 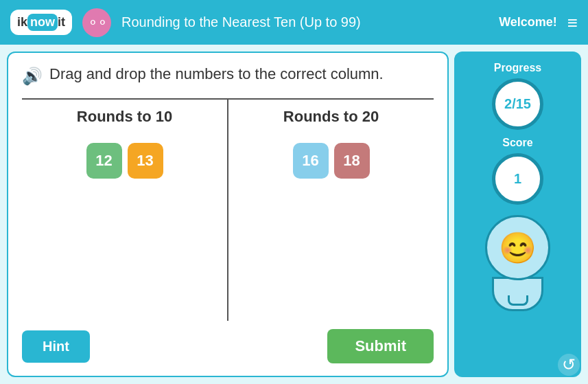 I want to click on score-label: Score, so click(x=517, y=143).